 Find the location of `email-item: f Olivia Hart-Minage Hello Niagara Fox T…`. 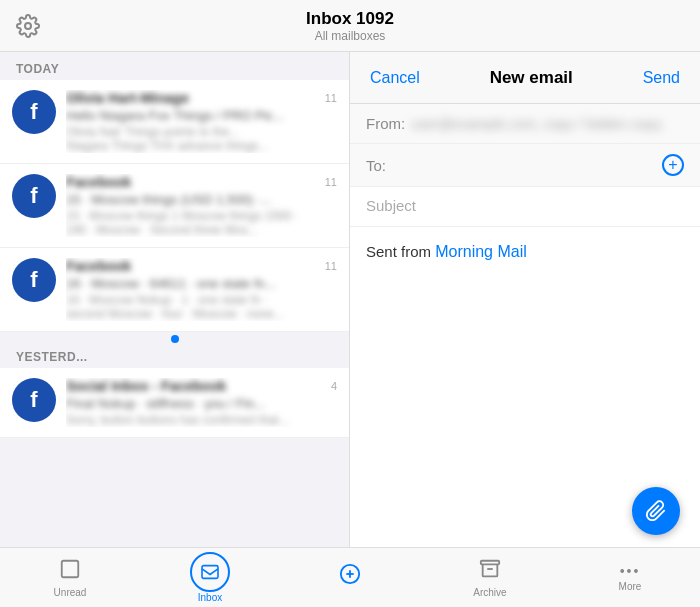

email-item: f Olivia Hart-Minage Hello Niagara Fox T… is located at coordinates (174, 122).